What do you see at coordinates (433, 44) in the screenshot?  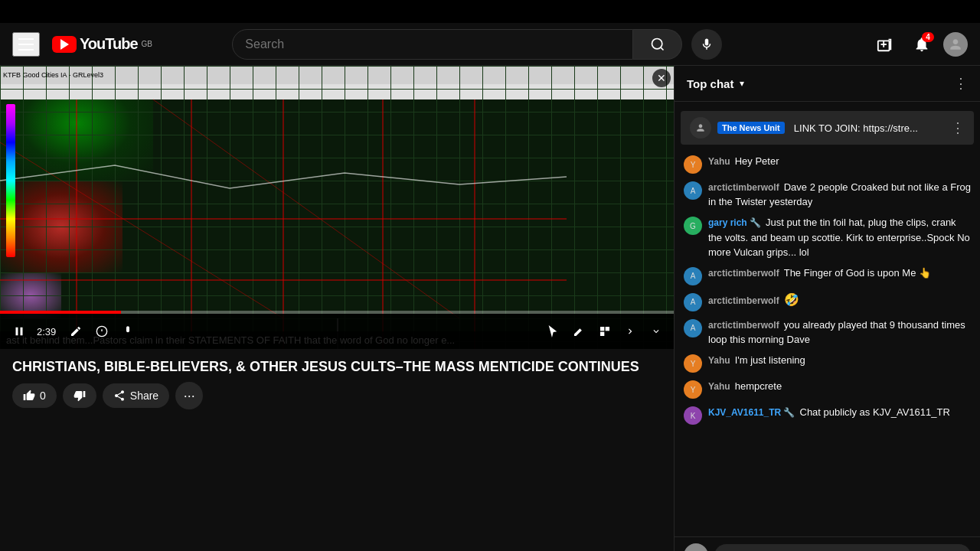 I see `search-input` at bounding box center [433, 44].